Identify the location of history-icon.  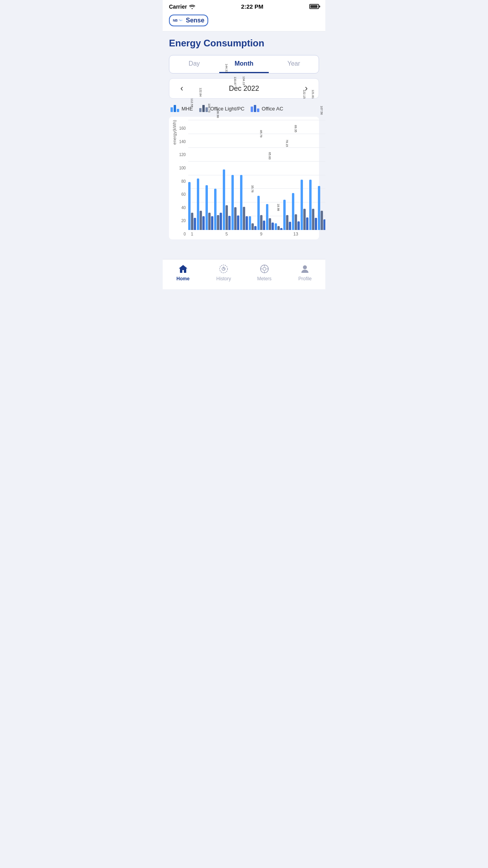
(224, 269).